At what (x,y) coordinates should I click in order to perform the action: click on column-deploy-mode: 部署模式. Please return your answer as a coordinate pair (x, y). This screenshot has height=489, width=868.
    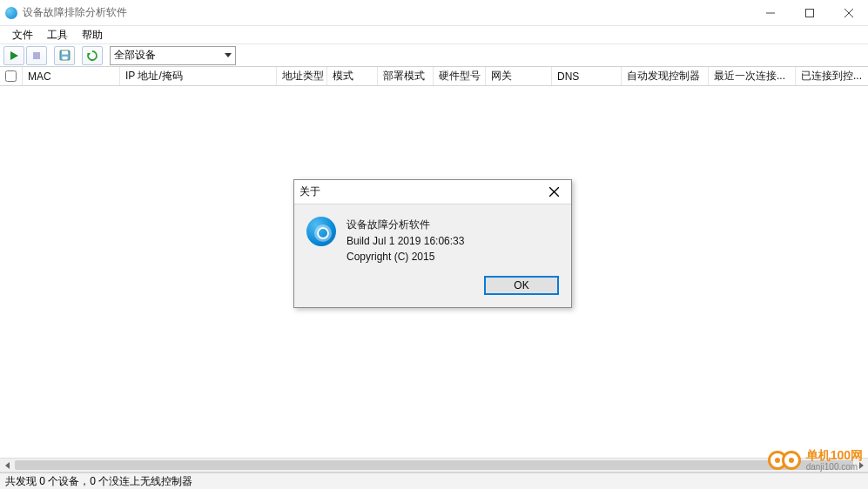
    Looking at the image, I should click on (406, 77).